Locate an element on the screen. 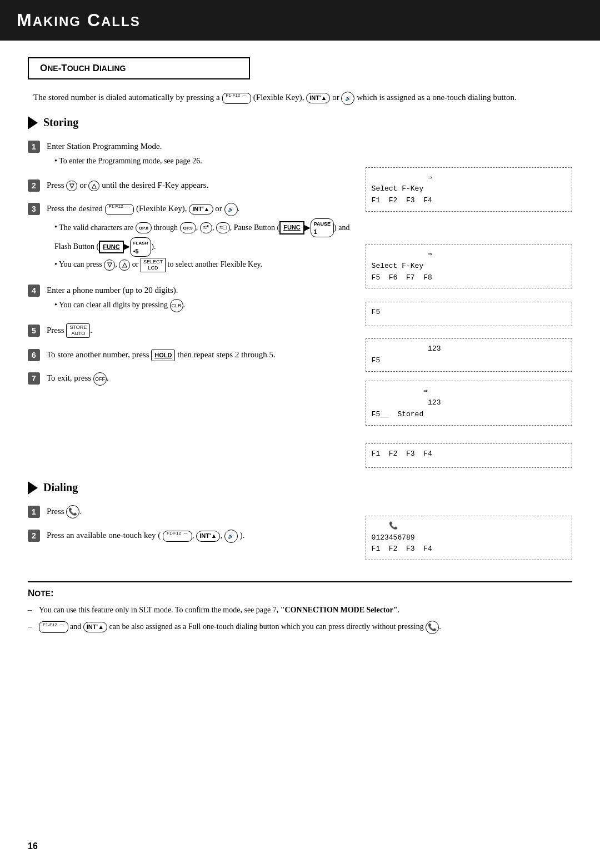  step-5-num: 5 is located at coordinates (34, 331).